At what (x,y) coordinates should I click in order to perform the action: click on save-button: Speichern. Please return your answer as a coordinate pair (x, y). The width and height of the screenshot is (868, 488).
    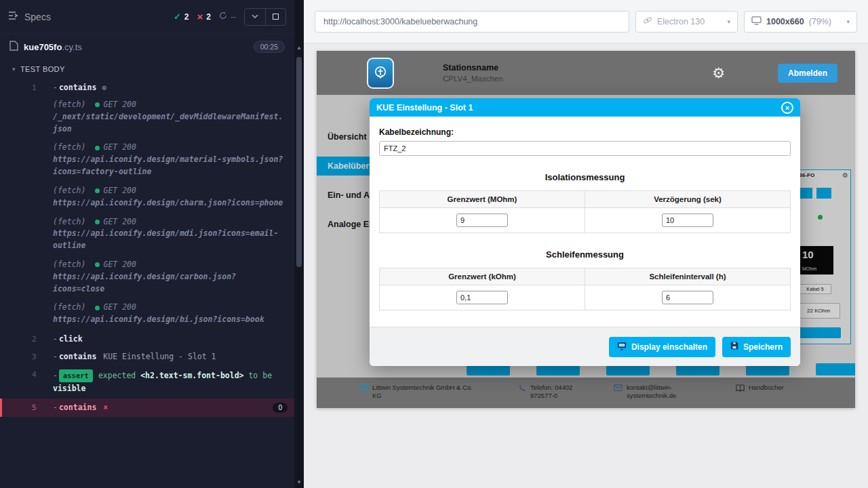
    Looking at the image, I should click on (757, 347).